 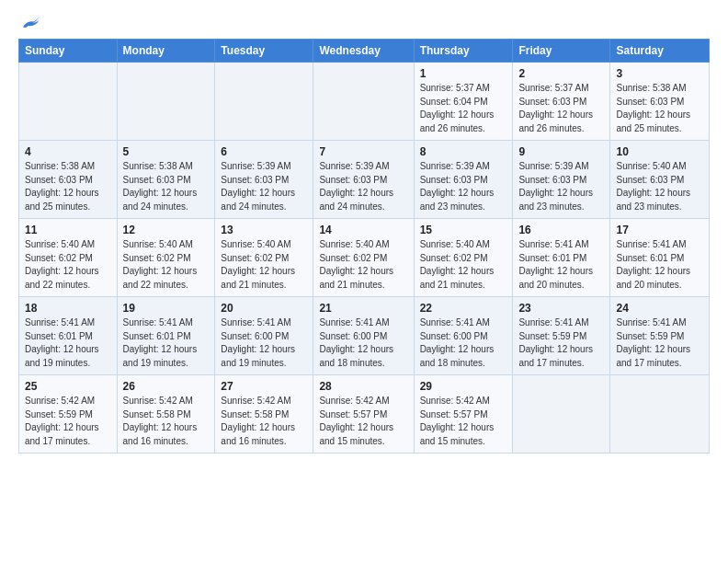 I want to click on day-number: 16, so click(x=561, y=230).